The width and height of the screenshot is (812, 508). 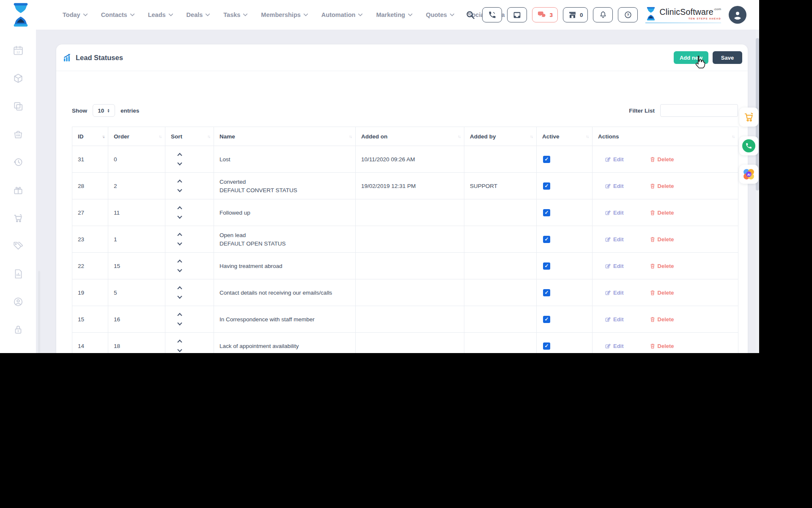 What do you see at coordinates (738, 15) in the screenshot?
I see `user-avatar` at bounding box center [738, 15].